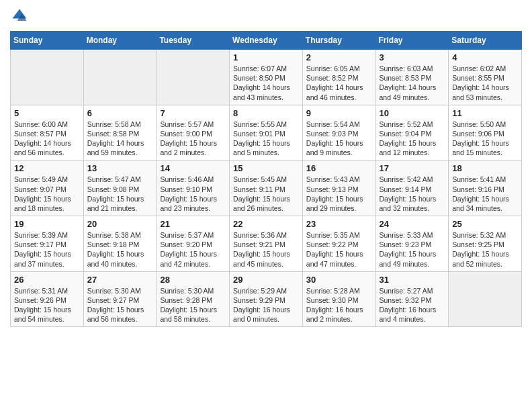 The width and height of the screenshot is (532, 411). What do you see at coordinates (47, 244) in the screenshot?
I see `calendar-cell: 19Sunrise: 5:39 AM Sunset: 9:17 PM Dayli…` at bounding box center [47, 244].